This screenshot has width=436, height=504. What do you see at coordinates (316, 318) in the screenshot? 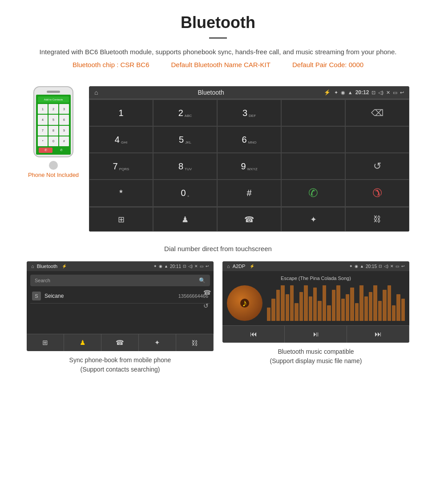
I see `music-item: ⌂ A2DP ⚡ ✦ ◉ ▲ 20:15 ⊡ ◁) ✕ ▭ ↩ Escape (…` at bounding box center [316, 318].